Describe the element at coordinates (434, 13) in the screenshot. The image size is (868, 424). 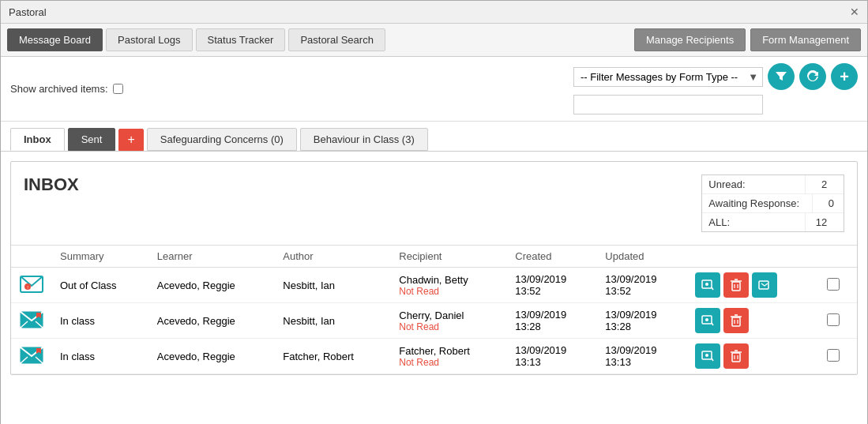
I see `title-bar: Pastoral ✕` at that location.